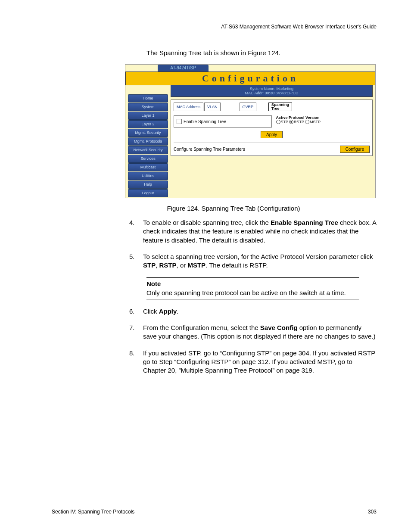 This screenshot has height=532, width=411. I want to click on sidebar-item-mgmt-security: Mgmt. Security, so click(148, 133).